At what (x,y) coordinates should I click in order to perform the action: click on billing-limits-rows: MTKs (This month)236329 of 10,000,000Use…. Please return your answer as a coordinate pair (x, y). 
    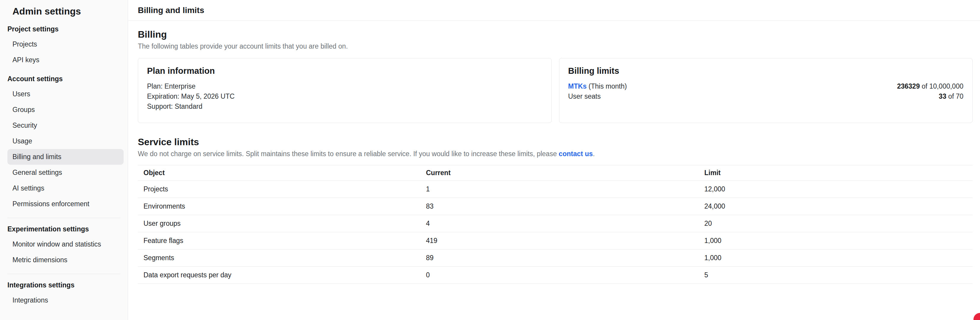
    Looking at the image, I should click on (766, 91).